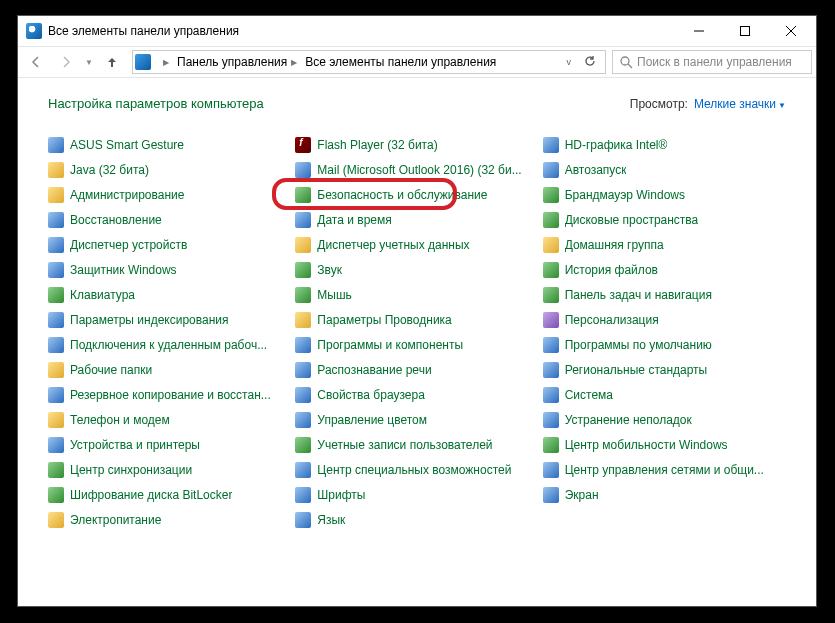  Describe the element at coordinates (664, 145) in the screenshot. I see `control-panel-item: HD-графика Intel®` at that location.